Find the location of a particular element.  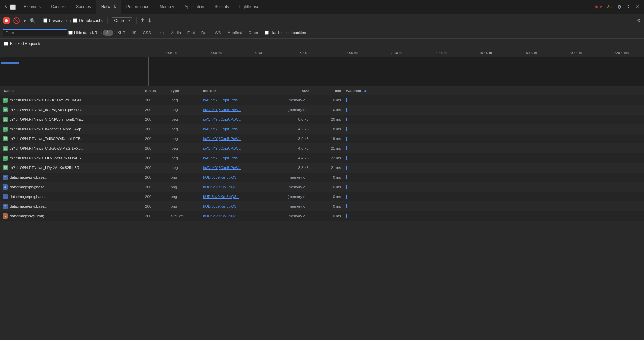

timeline-right is located at coordinates (396, 71).